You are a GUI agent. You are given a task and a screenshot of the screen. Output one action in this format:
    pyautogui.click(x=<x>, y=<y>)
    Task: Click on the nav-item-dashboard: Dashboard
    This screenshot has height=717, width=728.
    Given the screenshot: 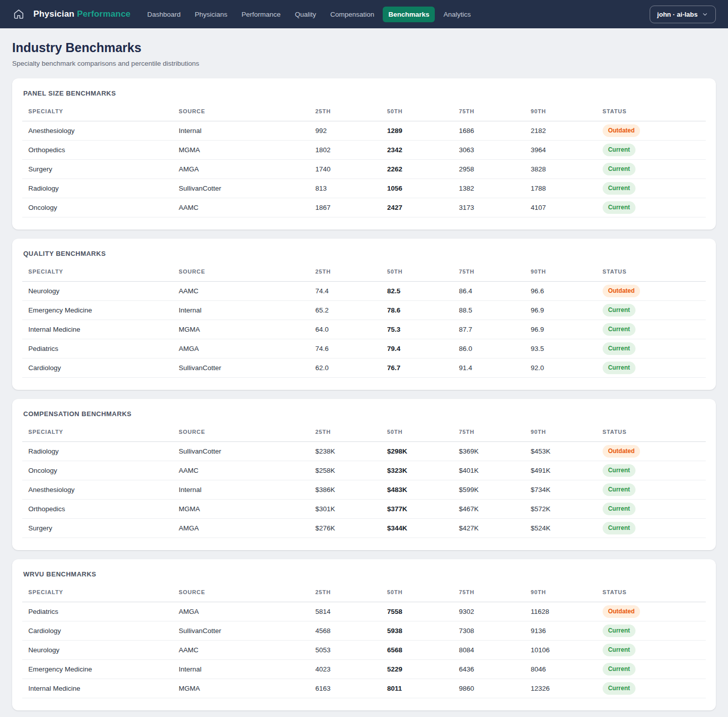 What is the action you would take?
    pyautogui.click(x=164, y=14)
    